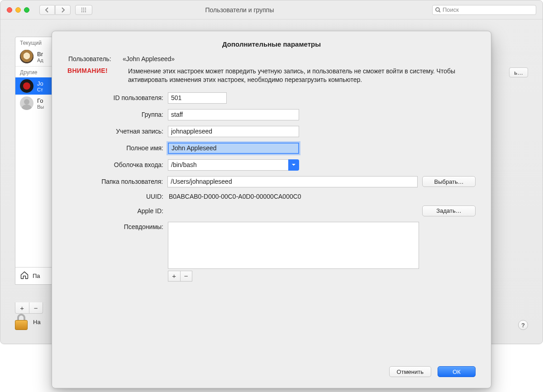 The height and width of the screenshot is (392, 543). What do you see at coordinates (27, 10) in the screenshot?
I see `zoom-icon` at bounding box center [27, 10].